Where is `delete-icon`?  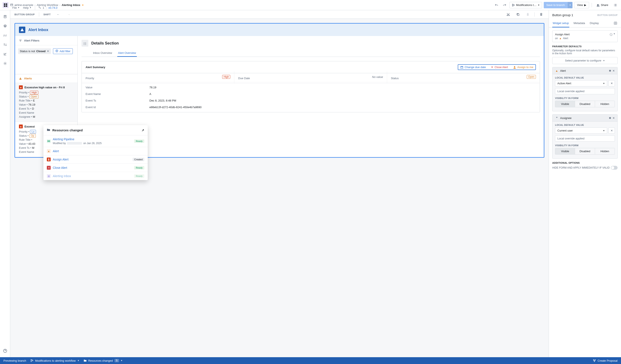
delete-icon is located at coordinates (541, 15).